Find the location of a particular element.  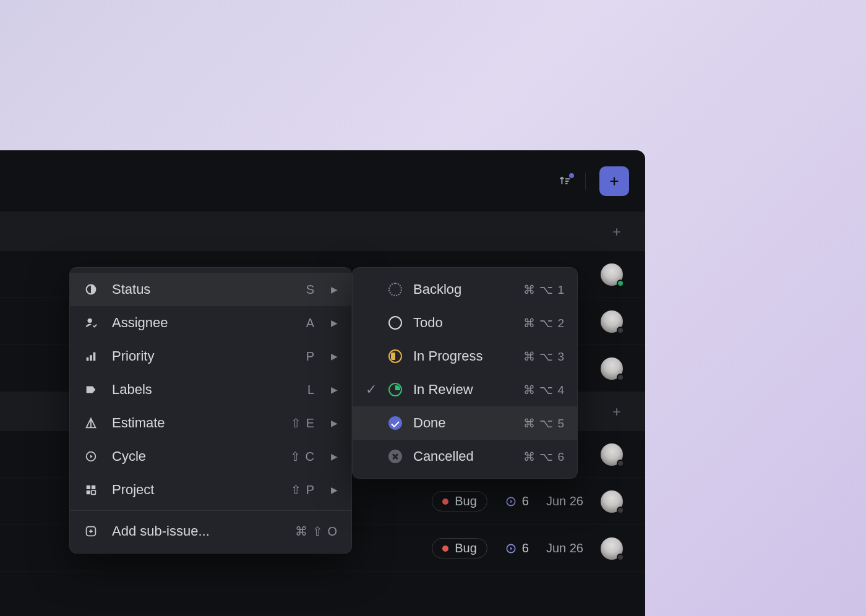

cycle-icon is located at coordinates (91, 456).